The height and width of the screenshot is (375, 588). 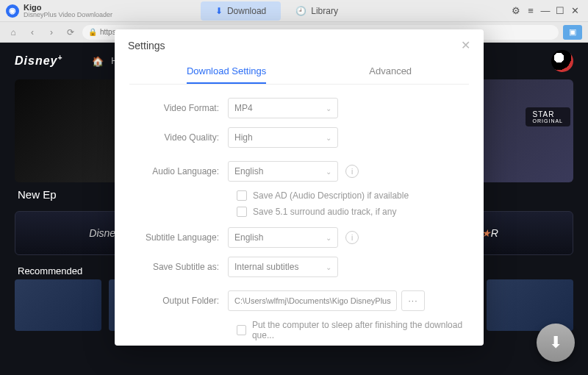 What do you see at coordinates (226, 75) in the screenshot?
I see `modal-tab-download-settings: Download Settings` at bounding box center [226, 75].